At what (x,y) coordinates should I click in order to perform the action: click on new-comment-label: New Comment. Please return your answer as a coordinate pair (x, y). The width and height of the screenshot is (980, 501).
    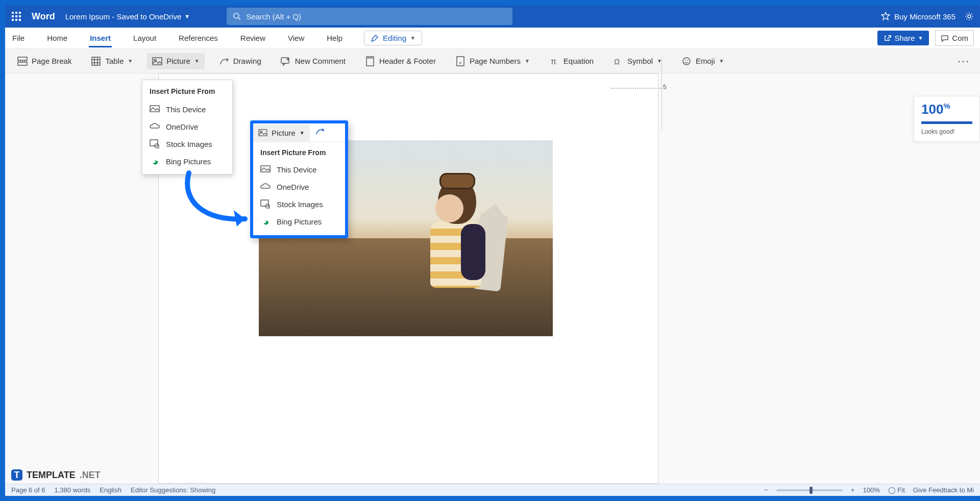
    Looking at the image, I should click on (321, 61).